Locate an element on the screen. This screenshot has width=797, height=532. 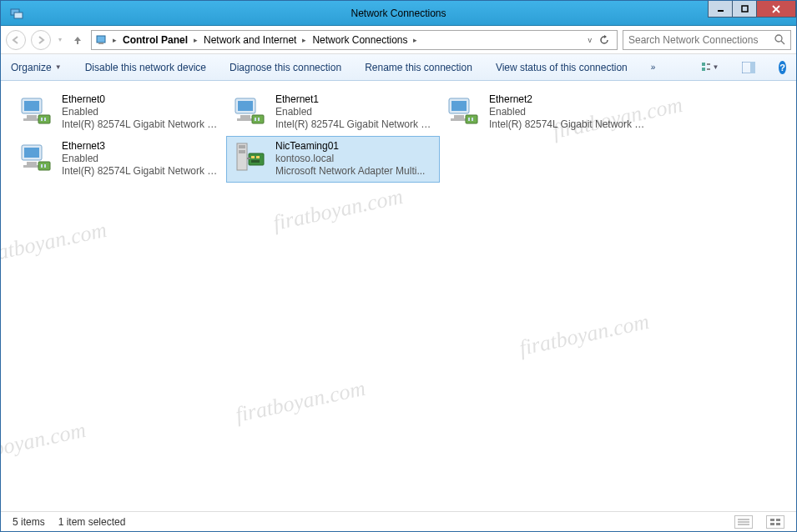
refresh-button is located at coordinates (604, 40).